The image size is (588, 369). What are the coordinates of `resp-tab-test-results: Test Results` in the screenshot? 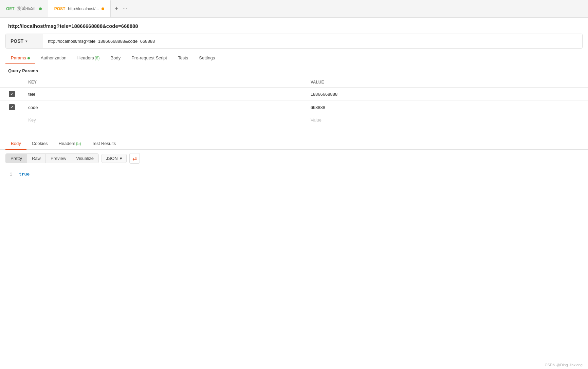 It's located at (104, 143).